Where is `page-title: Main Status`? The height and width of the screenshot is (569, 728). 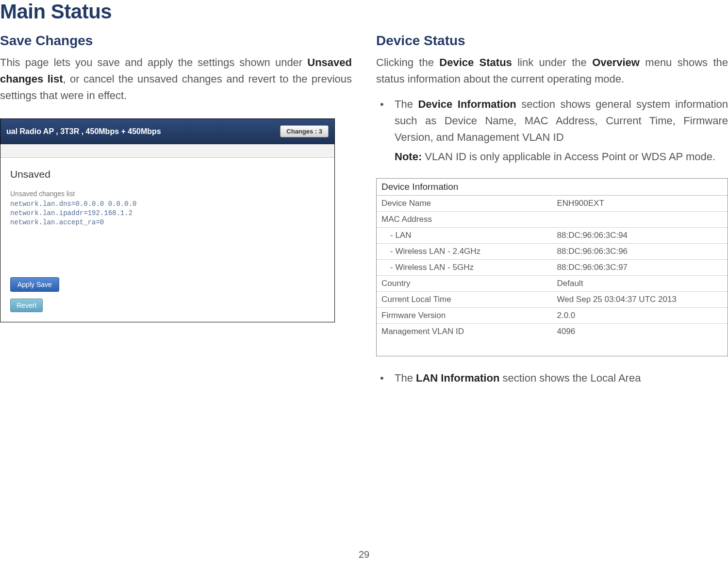 page-title: Main Status is located at coordinates (364, 12).